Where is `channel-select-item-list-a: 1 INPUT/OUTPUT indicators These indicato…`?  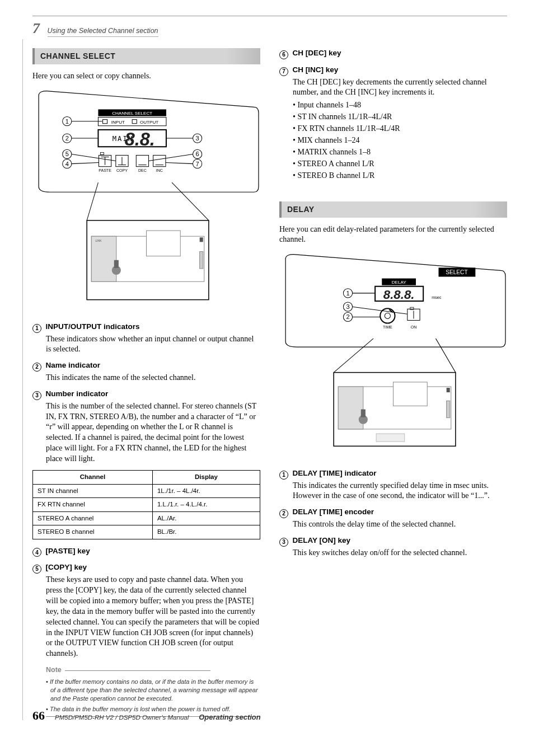 channel-select-item-list-a: 1 INPUT/OUTPUT indicators These indicato… is located at coordinates (147, 393).